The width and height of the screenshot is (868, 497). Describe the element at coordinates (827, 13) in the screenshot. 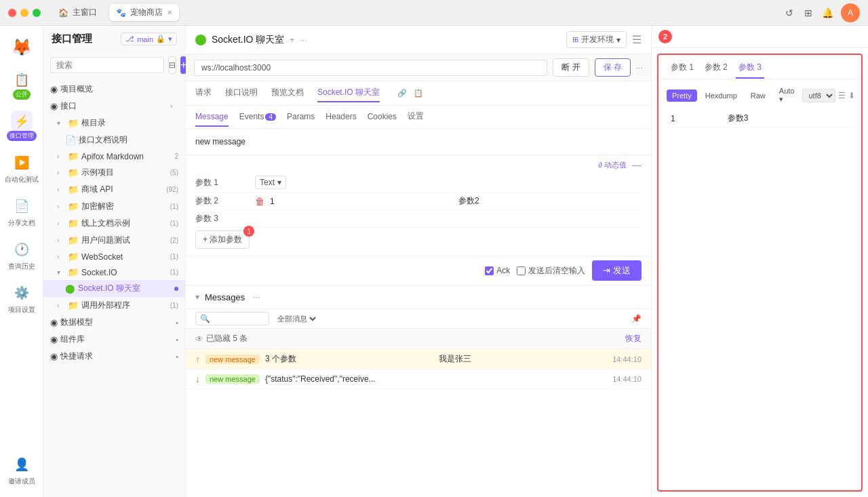

I see `bell-icon: 🔔` at that location.